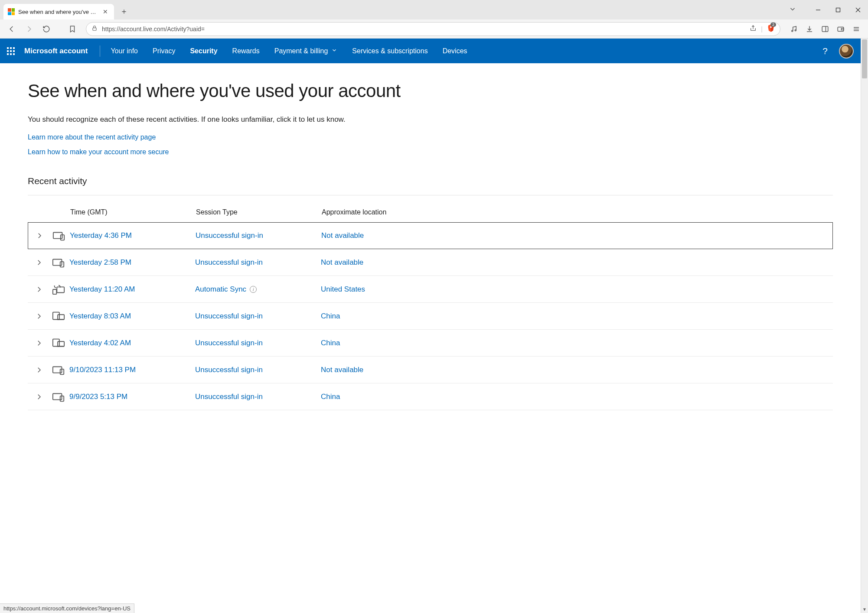 This screenshot has width=868, height=613. What do you see at coordinates (46, 29) in the screenshot?
I see `reload-button` at bounding box center [46, 29].